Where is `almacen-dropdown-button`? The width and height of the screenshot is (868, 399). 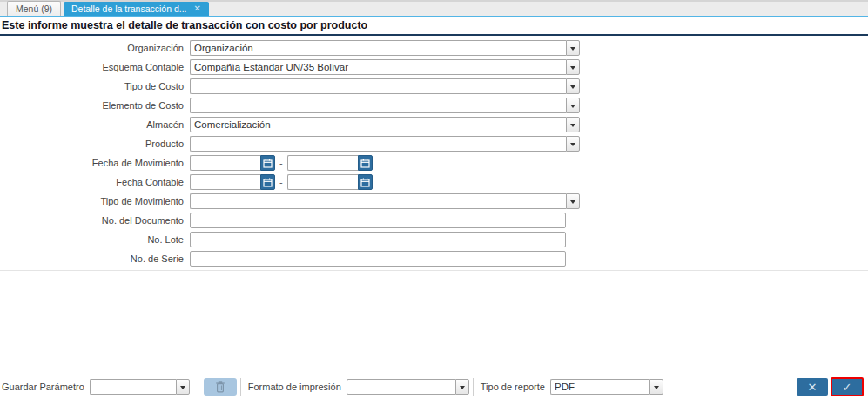
almacen-dropdown-button is located at coordinates (573, 125).